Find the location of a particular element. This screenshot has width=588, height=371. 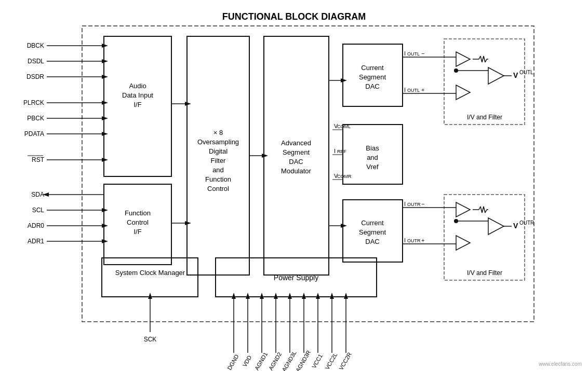

rst-arrow is located at coordinates (105, 160).